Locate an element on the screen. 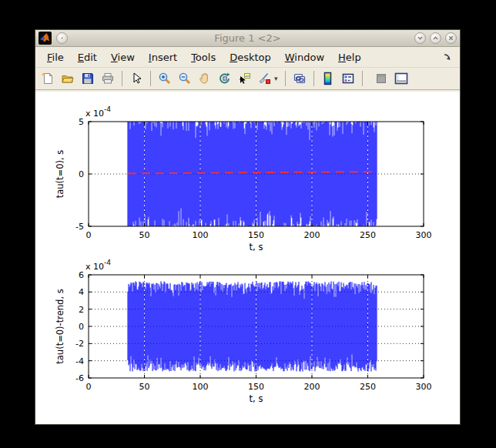 The height and width of the screenshot is (448, 496). data-cursor-icon is located at coordinates (245, 79).